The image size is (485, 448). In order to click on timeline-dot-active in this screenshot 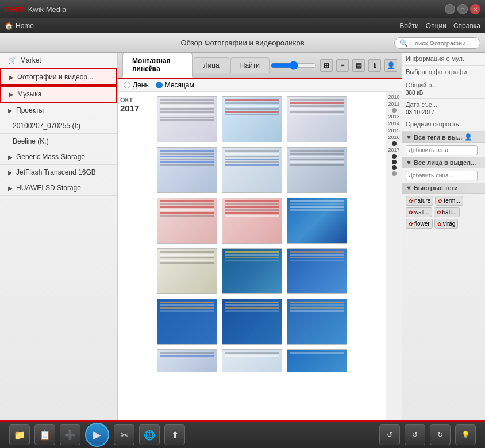, I will do `click(394, 144)`.